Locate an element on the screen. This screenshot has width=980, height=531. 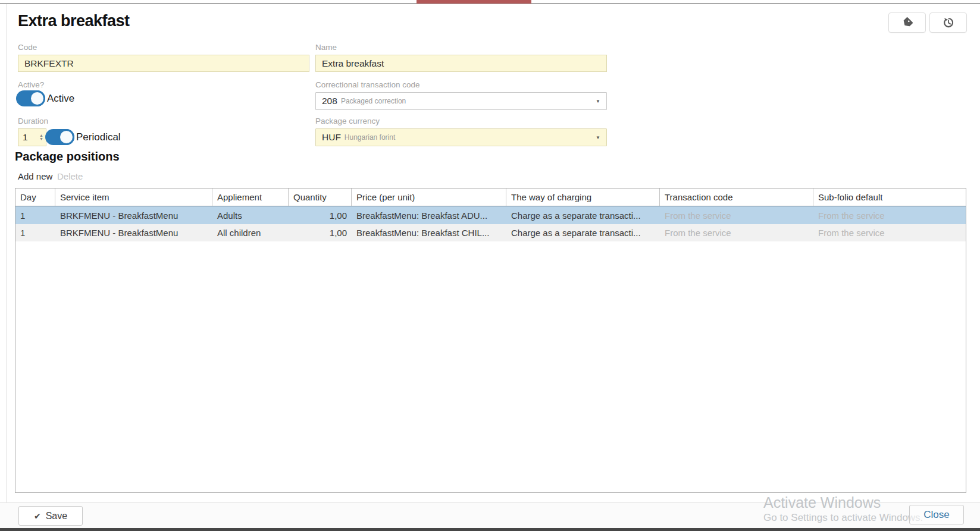
name-input is located at coordinates (461, 63).